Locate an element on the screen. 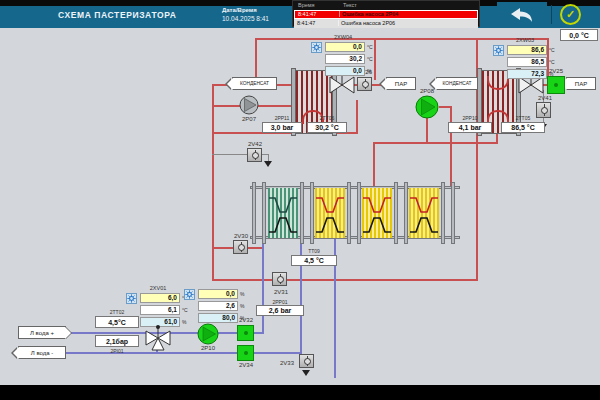 The height and width of the screenshot is (400, 600). alarm-table-header: Время Текст is located at coordinates (386, 6).